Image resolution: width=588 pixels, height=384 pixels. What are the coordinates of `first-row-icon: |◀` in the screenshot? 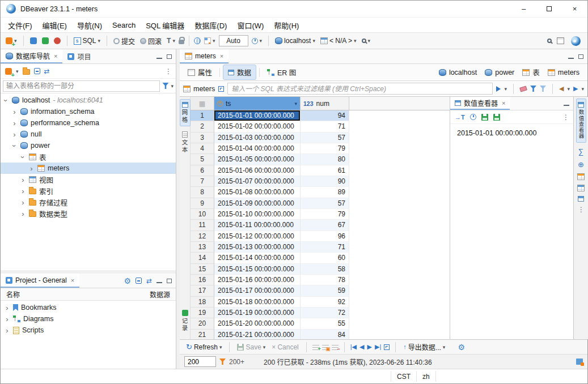 It's located at (354, 347).